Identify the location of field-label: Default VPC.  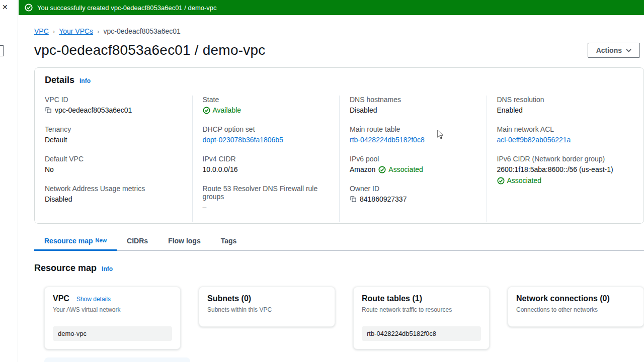
(114, 159).